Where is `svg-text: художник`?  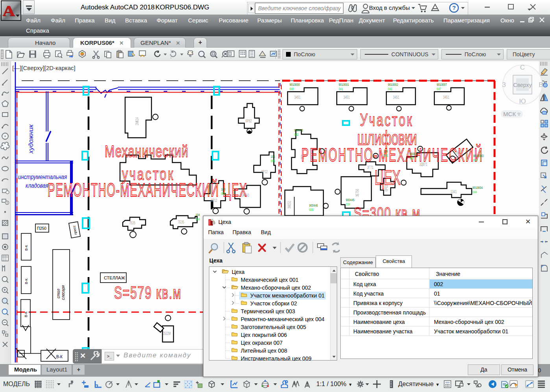 svg-text: художник is located at coordinates (31, 139).